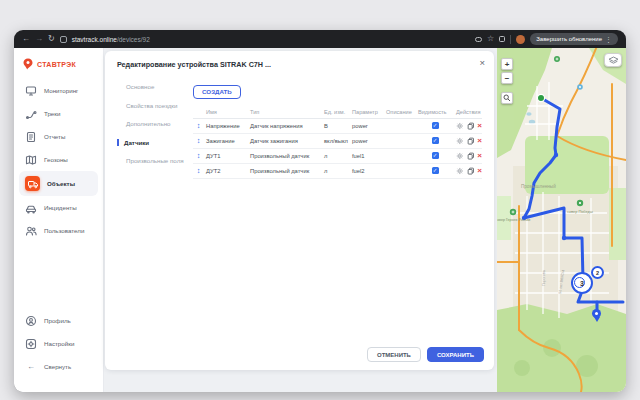  What do you see at coordinates (285, 112) in the screenshot?
I see `col-type: Тип` at bounding box center [285, 112].